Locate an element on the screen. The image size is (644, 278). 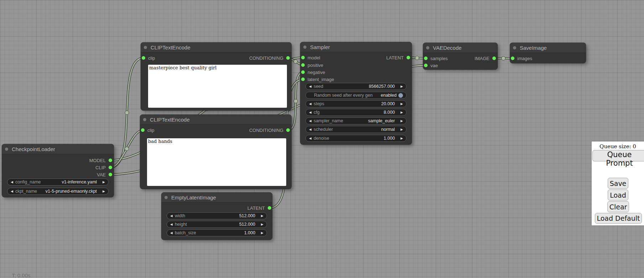
widget-steps: ◀ steps 20.000 ▶ is located at coordinates (356, 104).